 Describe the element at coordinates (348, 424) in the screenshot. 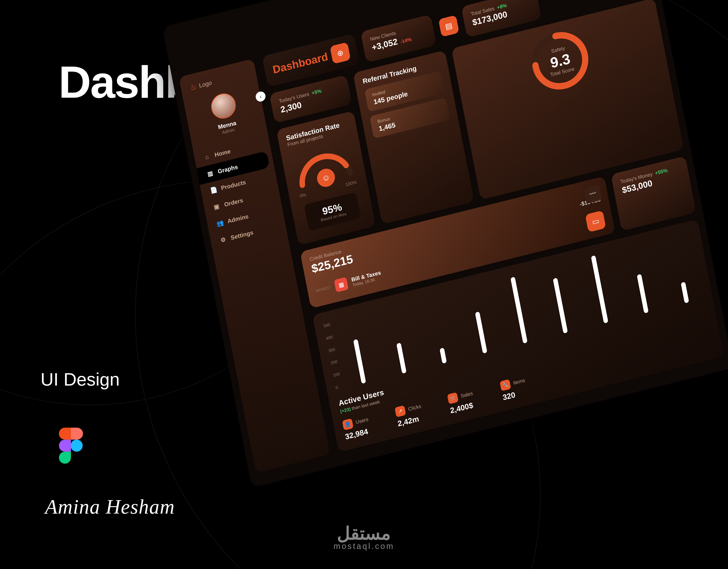

I see `users-icon: 👤` at that location.